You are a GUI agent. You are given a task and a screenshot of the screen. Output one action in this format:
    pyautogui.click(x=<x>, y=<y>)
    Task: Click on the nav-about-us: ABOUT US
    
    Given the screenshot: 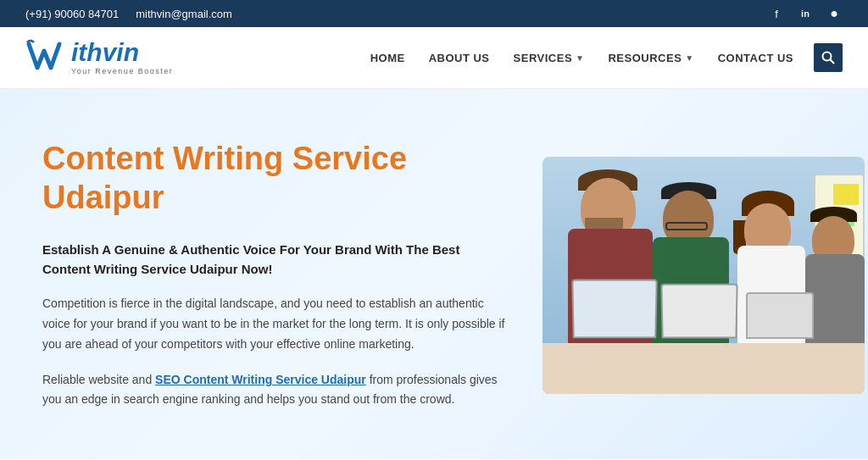 What is the action you would take?
    pyautogui.click(x=459, y=58)
    